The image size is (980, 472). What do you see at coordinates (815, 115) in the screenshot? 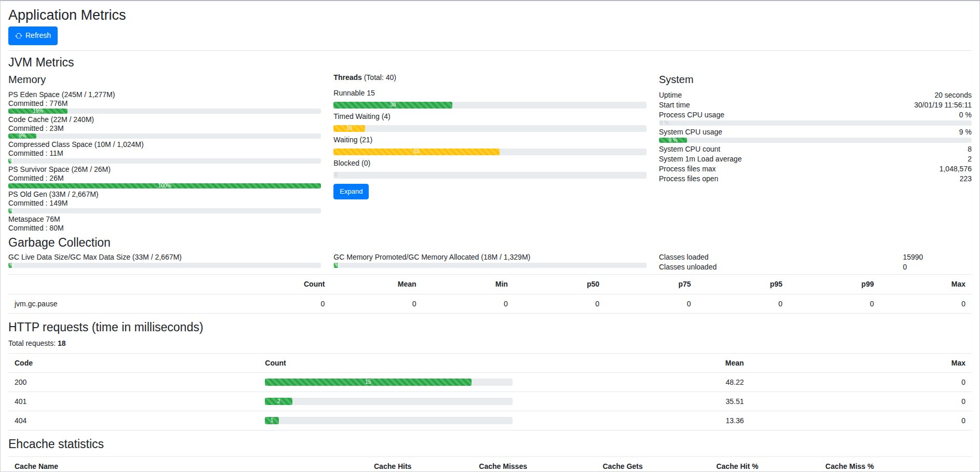
I see `system-row: Process CPU usage 0 %` at bounding box center [815, 115].